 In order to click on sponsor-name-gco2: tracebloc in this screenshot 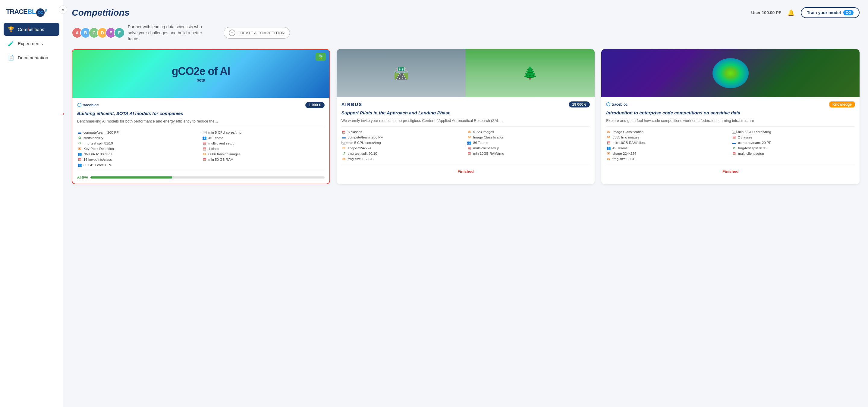, I will do `click(90, 105)`.